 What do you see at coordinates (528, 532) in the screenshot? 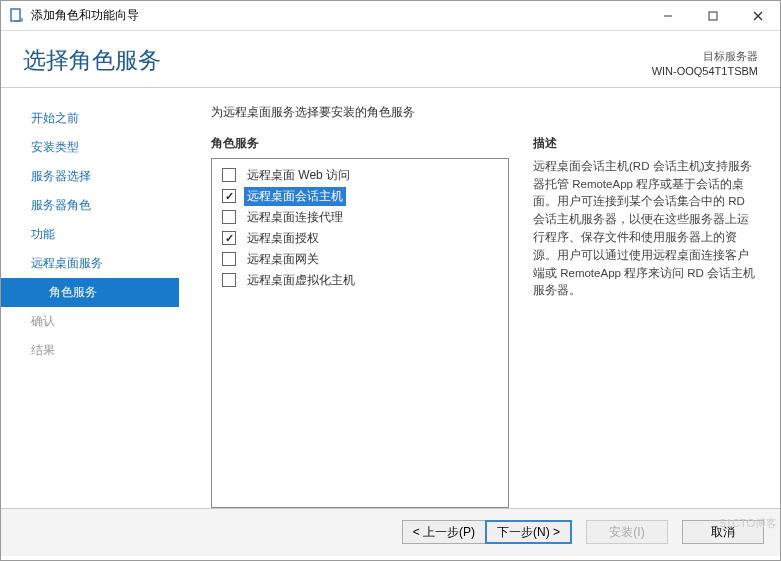
I see `next-button: 下一步(N) >` at bounding box center [528, 532].